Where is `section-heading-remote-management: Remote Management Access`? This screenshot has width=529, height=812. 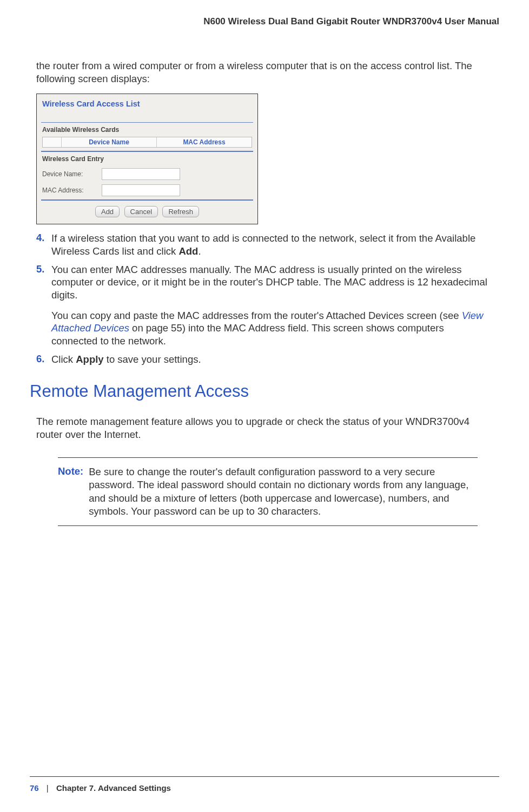 section-heading-remote-management: Remote Management Access is located at coordinates (261, 391).